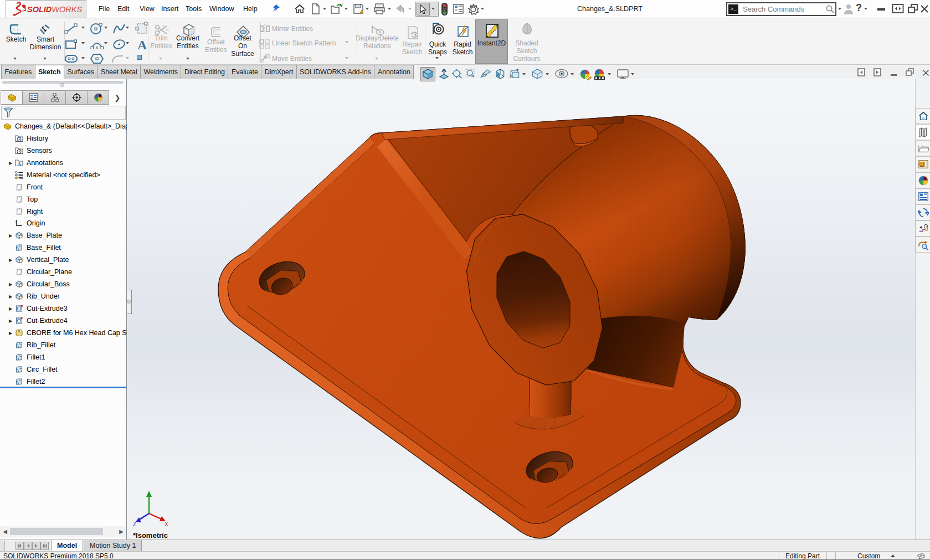 This screenshot has width=930, height=560. I want to click on svg-text: *Isometric, so click(151, 535).